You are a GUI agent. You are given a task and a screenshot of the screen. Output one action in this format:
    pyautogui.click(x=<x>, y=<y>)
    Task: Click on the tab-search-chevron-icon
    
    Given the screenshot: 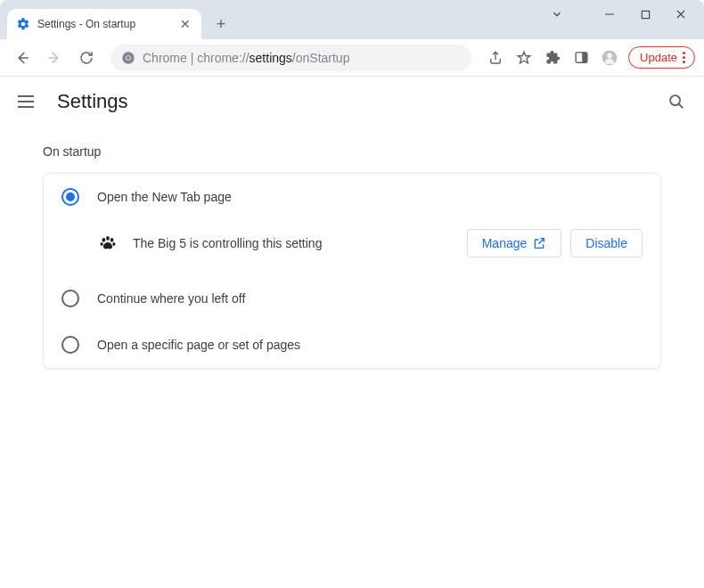 What is the action you would take?
    pyautogui.click(x=557, y=14)
    